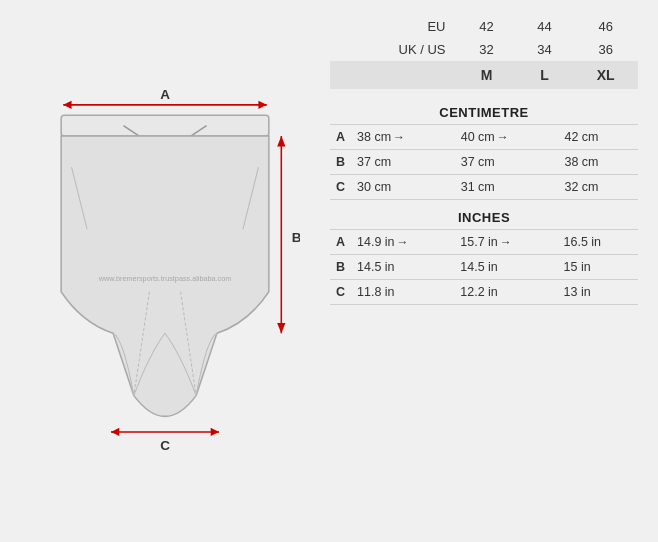 The width and height of the screenshot is (658, 542). What do you see at coordinates (506, 268) in the screenshot?
I see `in-b-col2: 14.5 in` at bounding box center [506, 268].